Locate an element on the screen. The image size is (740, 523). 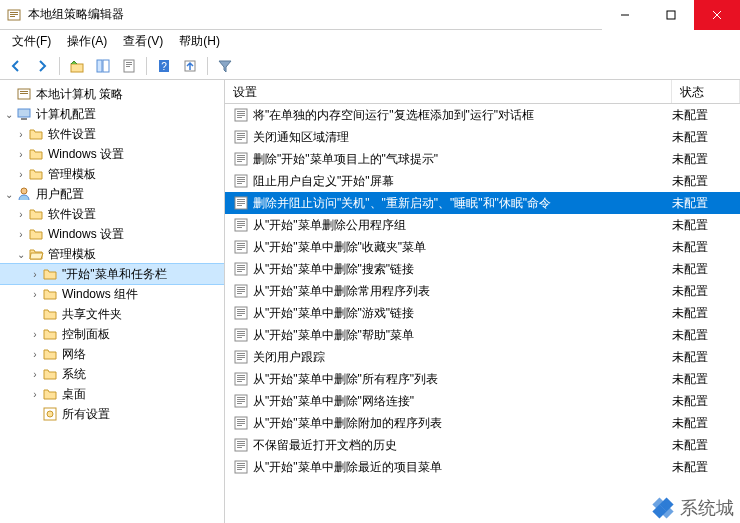
column-state: 状态 is located at coordinates (706, 92).